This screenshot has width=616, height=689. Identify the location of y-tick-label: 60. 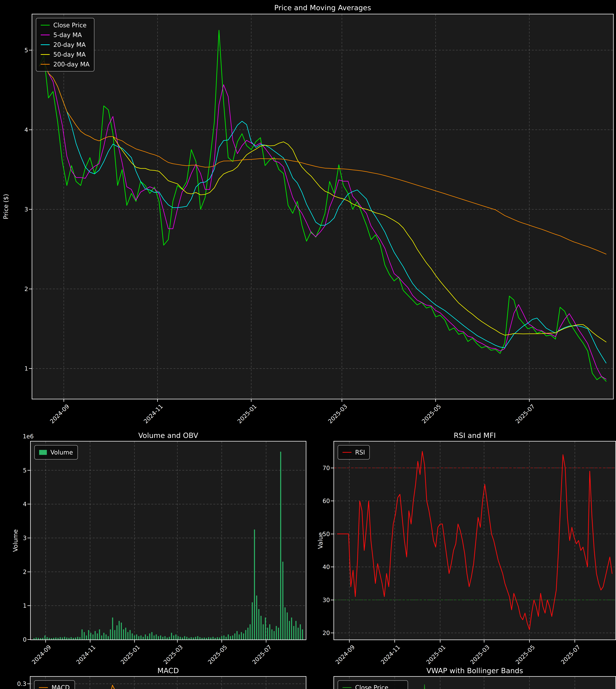
(326, 501).